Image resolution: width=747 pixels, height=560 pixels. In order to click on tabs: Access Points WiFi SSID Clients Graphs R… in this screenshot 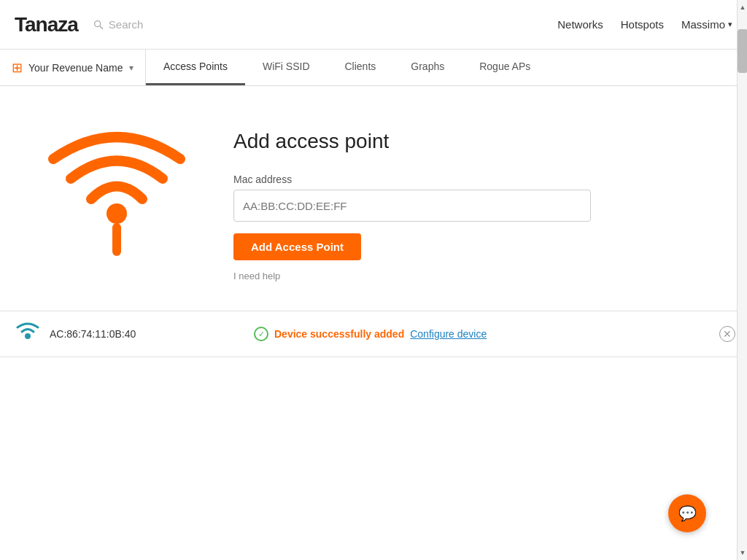, I will do `click(347, 67)`.